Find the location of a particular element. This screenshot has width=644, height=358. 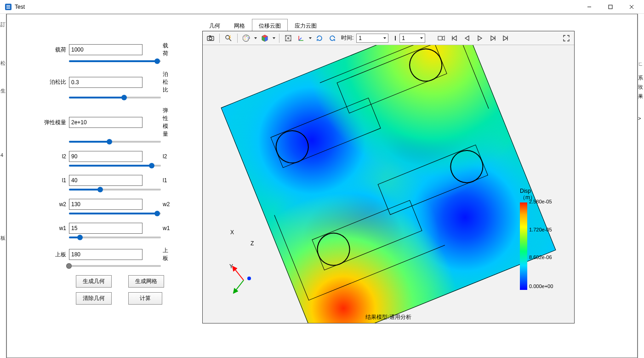

param-label-right: 弹性模量 is located at coordinates (156, 122).